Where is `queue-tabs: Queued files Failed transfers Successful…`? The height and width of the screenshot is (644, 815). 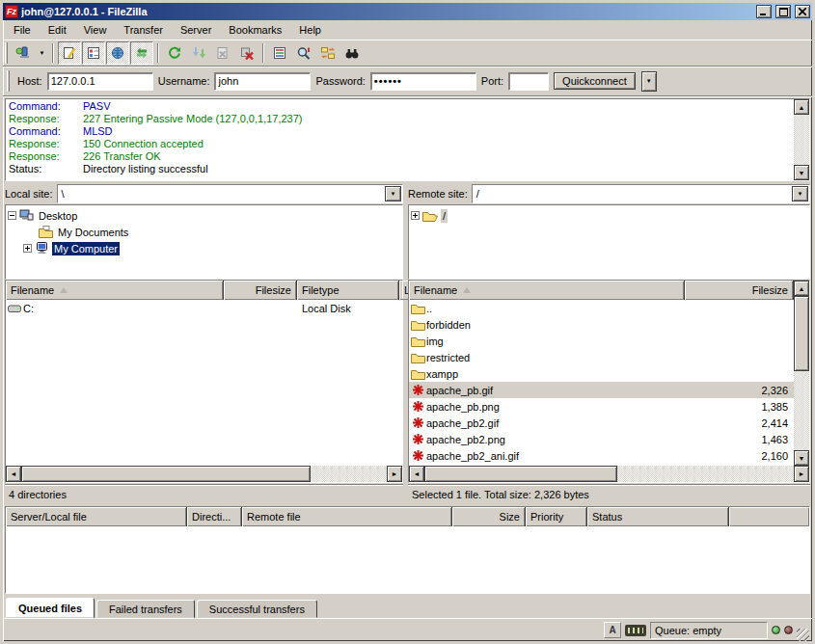 queue-tabs: Queued files Failed transfers Successful… is located at coordinates (407, 607).